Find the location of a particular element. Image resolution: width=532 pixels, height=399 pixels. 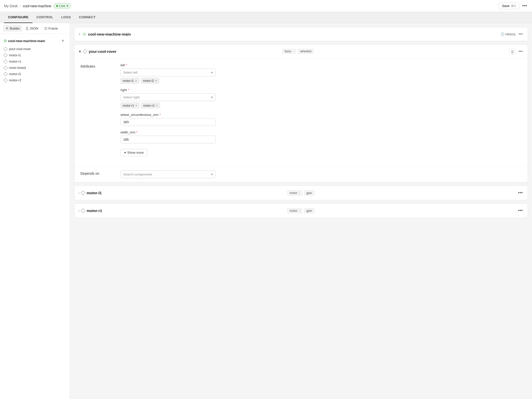

width-input is located at coordinates (168, 140).